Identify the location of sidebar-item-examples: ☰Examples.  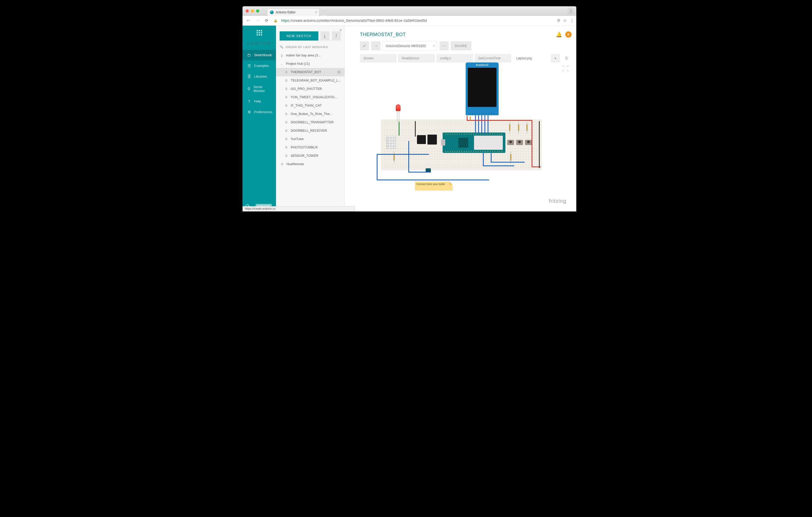
(259, 66).